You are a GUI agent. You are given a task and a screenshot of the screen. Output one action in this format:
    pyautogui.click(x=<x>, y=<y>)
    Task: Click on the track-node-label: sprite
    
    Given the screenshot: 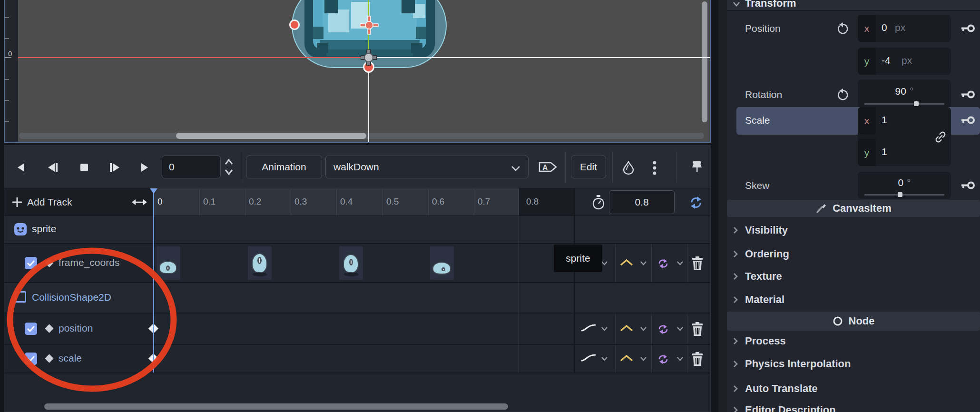 What is the action you would take?
    pyautogui.click(x=44, y=229)
    